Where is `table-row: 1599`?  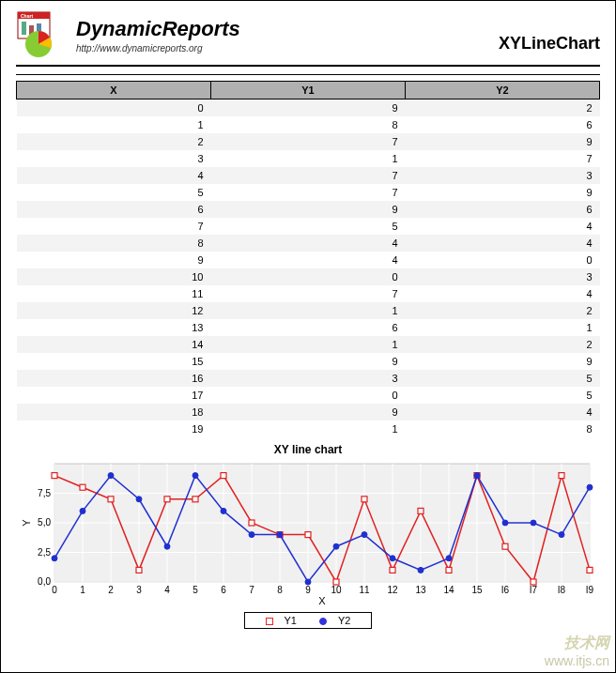
table-row: 1599 is located at coordinates (308, 361).